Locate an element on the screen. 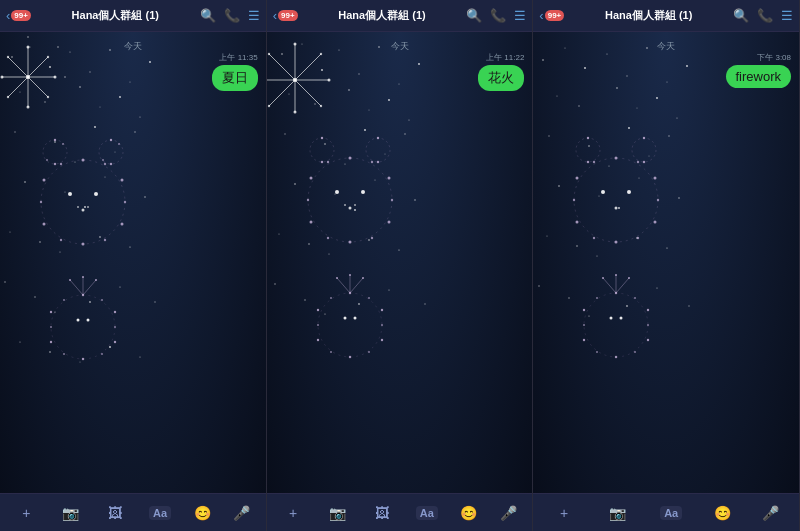  camera-icon-1: 📷 is located at coordinates (71, 513).